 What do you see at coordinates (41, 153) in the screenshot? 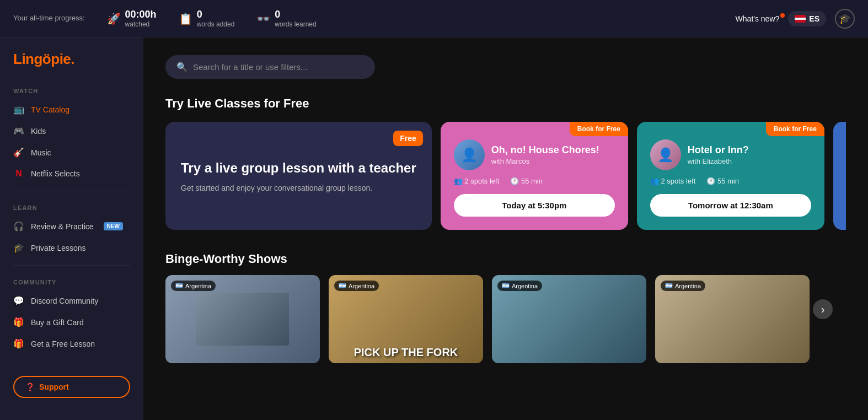
I see `sidebar-item-label: Music` at bounding box center [41, 153].